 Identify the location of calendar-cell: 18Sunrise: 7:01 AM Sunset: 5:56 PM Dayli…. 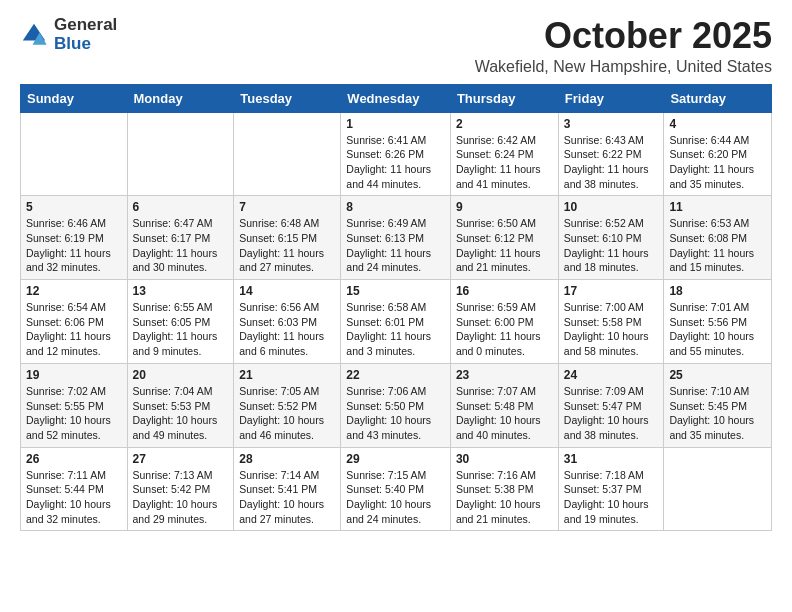
(718, 322).